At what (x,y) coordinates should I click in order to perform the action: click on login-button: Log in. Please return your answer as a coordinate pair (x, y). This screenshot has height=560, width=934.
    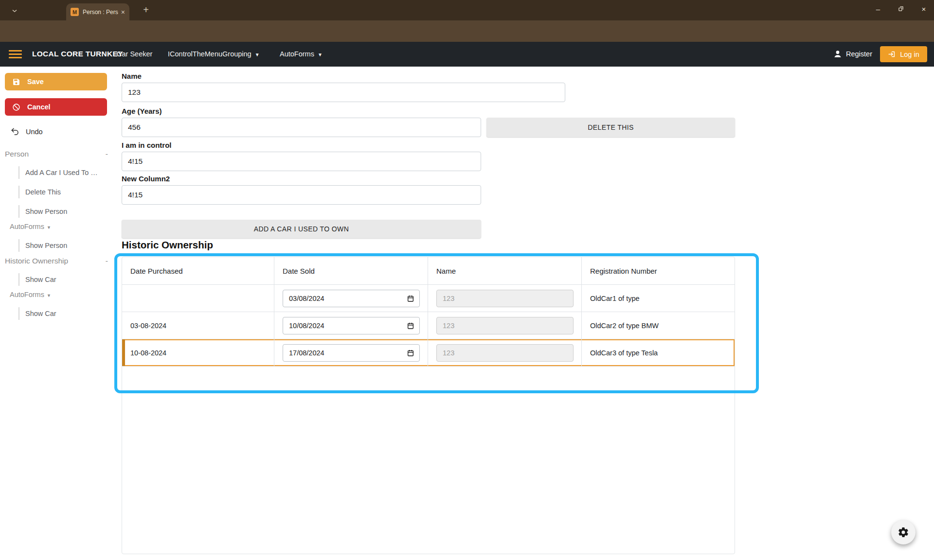
    Looking at the image, I should click on (904, 54).